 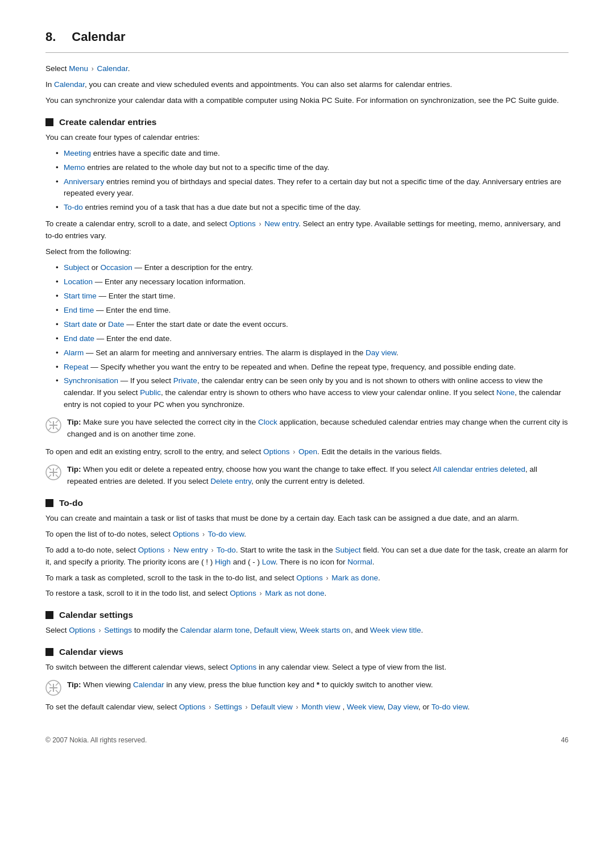 I want to click on todo-bullet, so click(x=49, y=503).